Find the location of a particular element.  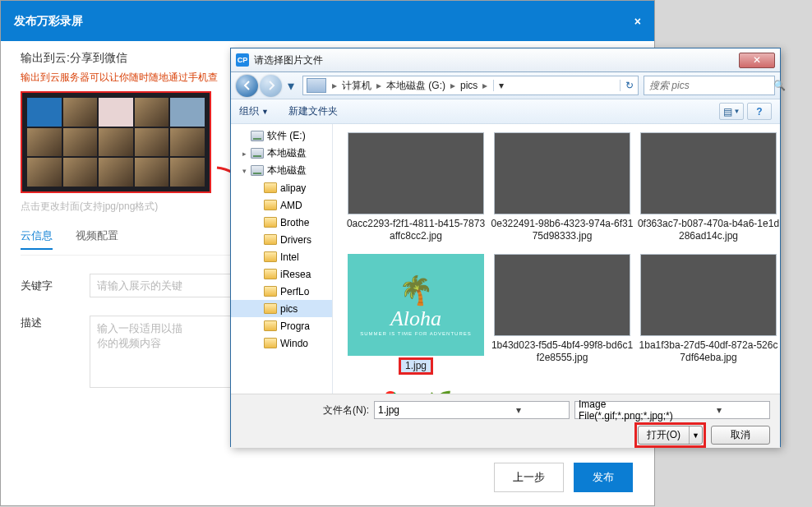

panel-titlebar: 发布万彩录屏 × is located at coordinates (327, 21).